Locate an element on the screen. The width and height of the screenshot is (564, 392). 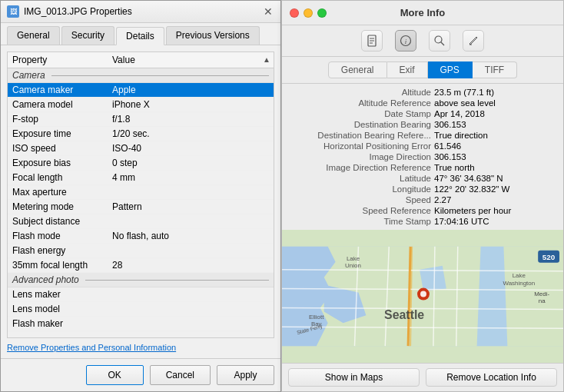
row-property: Exposure time is located at coordinates (62, 134).